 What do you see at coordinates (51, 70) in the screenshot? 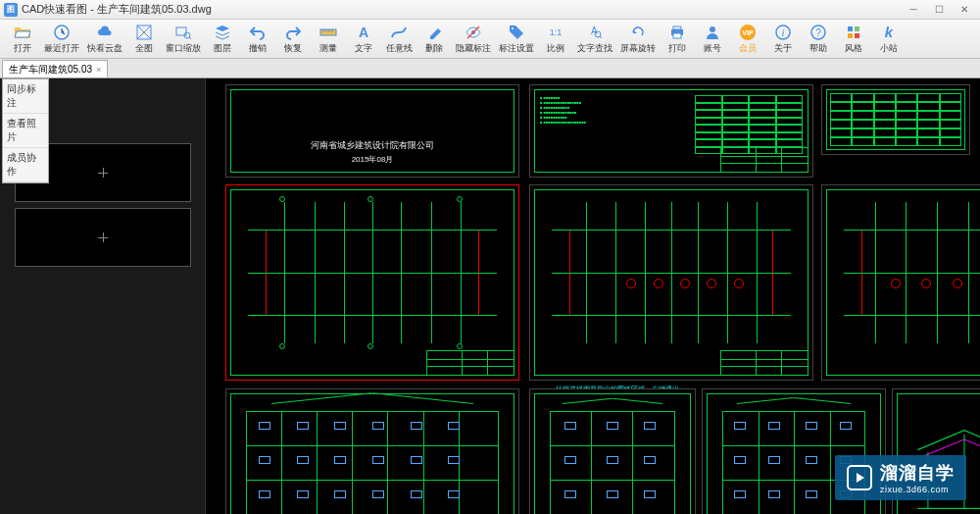
I see `tab-label: 生产车间建筑05.03` at bounding box center [51, 70].